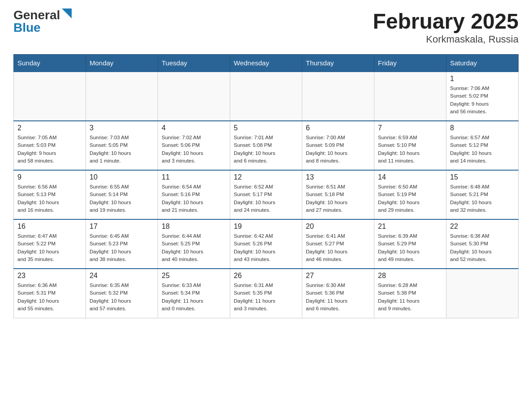 Image resolution: width=532 pixels, height=411 pixels. Describe the element at coordinates (194, 199) in the screenshot. I see `day-info: Sunrise: 6:54 AMSunset: 5:16 PMDaylight:…` at that location.